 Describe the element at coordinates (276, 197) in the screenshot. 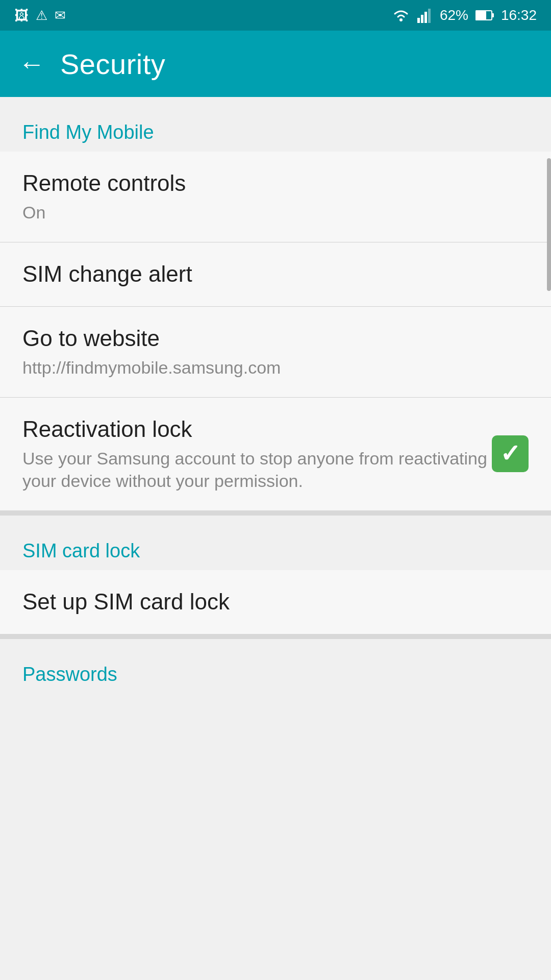

I see `settings-item-remote-controls: Remote controls On` at that location.